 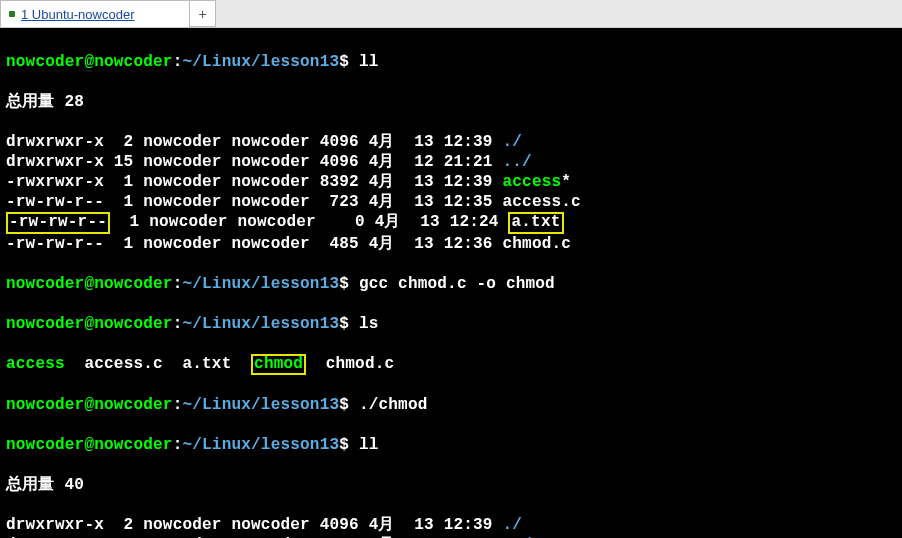 What do you see at coordinates (451, 485) in the screenshot?
I see `total-line: 总用量 40` at bounding box center [451, 485].